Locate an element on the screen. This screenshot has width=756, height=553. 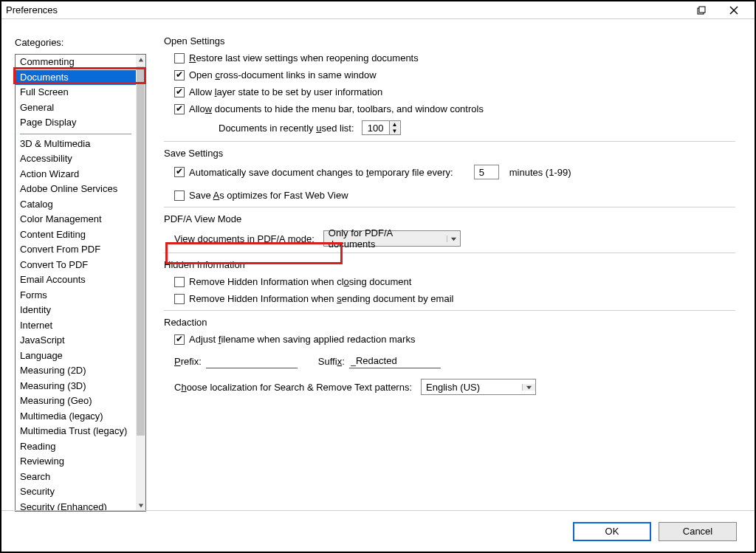
suffix-input is located at coordinates (395, 361).